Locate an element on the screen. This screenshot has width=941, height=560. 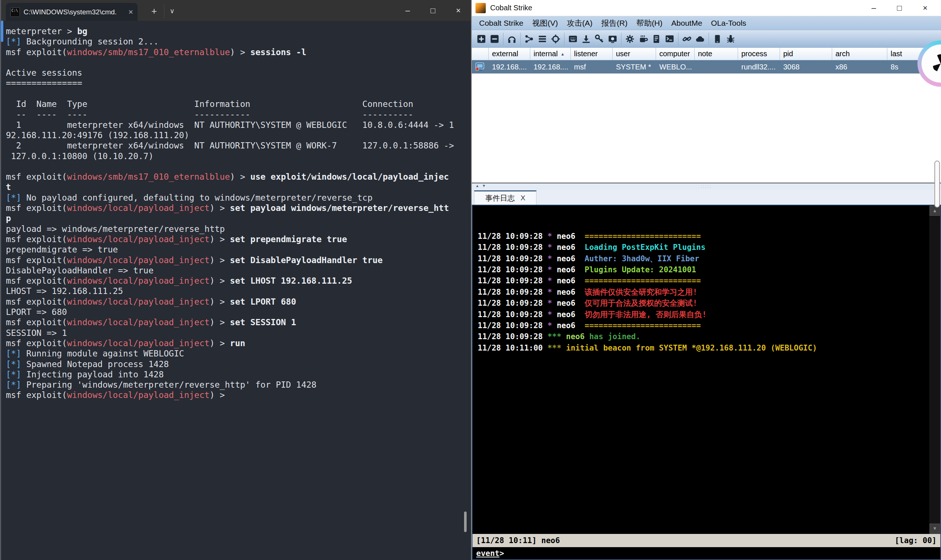
sessions-table-empty-area is located at coordinates (706, 128).